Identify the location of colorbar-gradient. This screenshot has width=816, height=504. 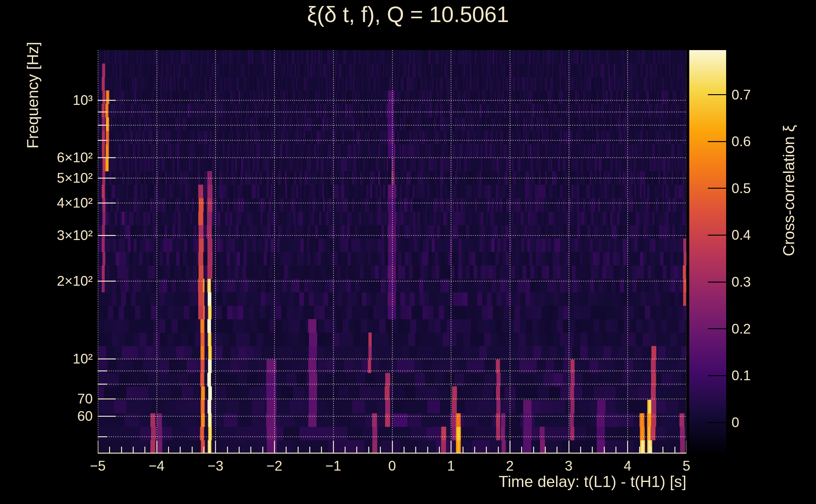
(708, 252).